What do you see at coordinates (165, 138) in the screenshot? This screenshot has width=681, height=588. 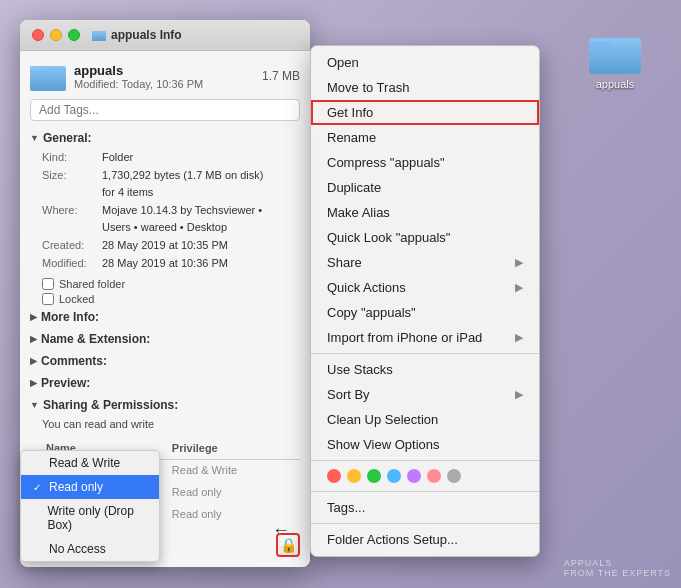 I see `general-section-header: ▼ General:` at bounding box center [165, 138].